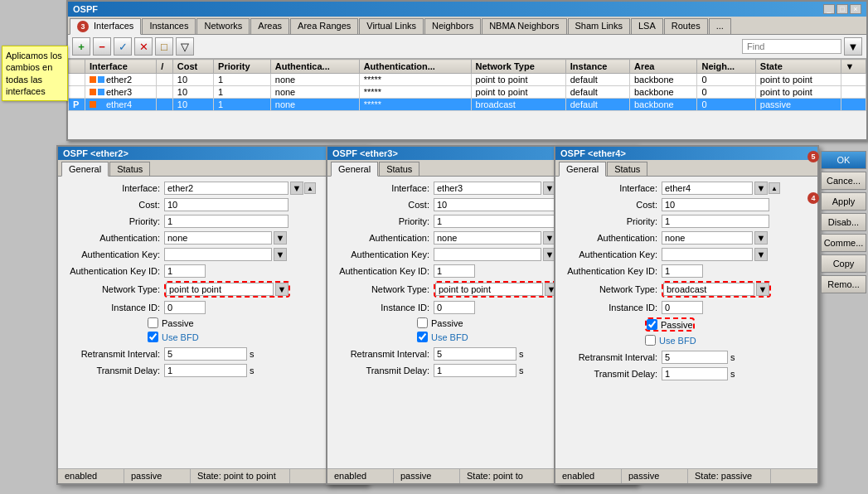 The width and height of the screenshot is (868, 494). I want to click on close-button: ×, so click(856, 9).